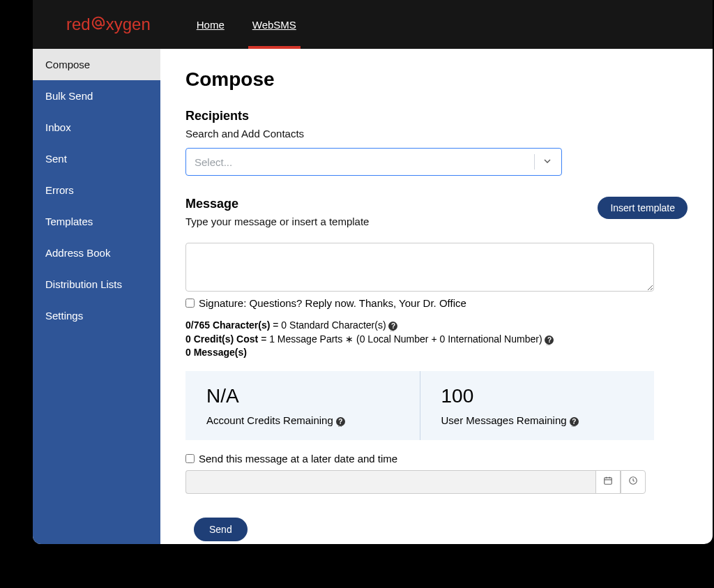 Image resolution: width=714 pixels, height=588 pixels. Describe the element at coordinates (96, 64) in the screenshot. I see `sidebar-item-compose: Compose` at that location.